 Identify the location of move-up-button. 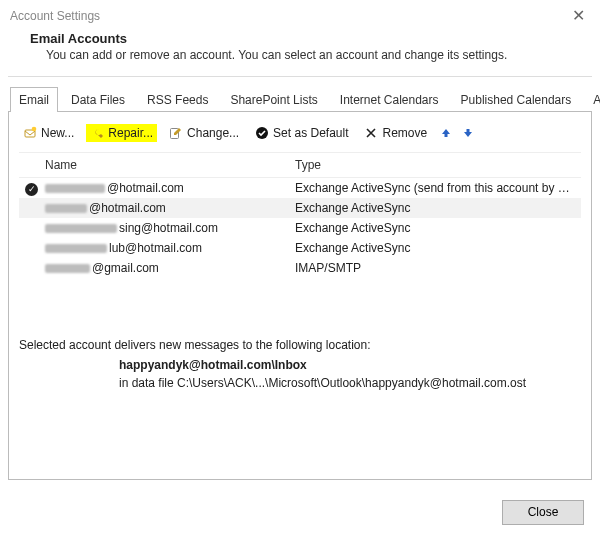
(446, 133).